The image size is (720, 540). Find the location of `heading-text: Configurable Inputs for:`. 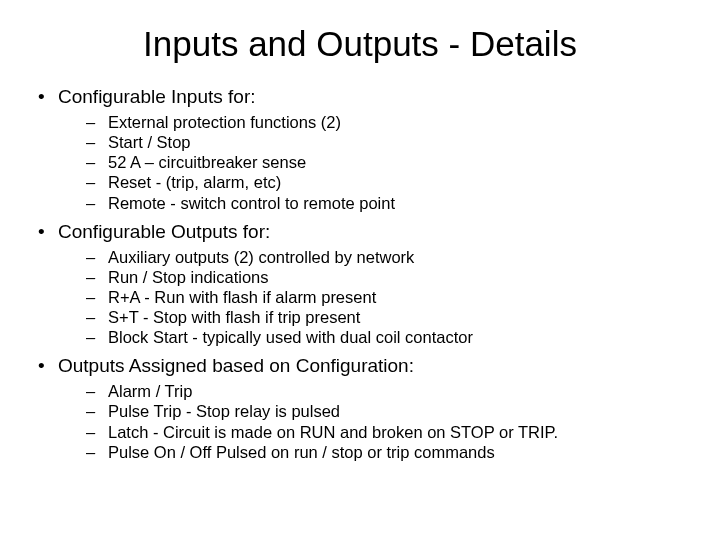

heading-text: Configurable Inputs for: is located at coordinates (157, 96).